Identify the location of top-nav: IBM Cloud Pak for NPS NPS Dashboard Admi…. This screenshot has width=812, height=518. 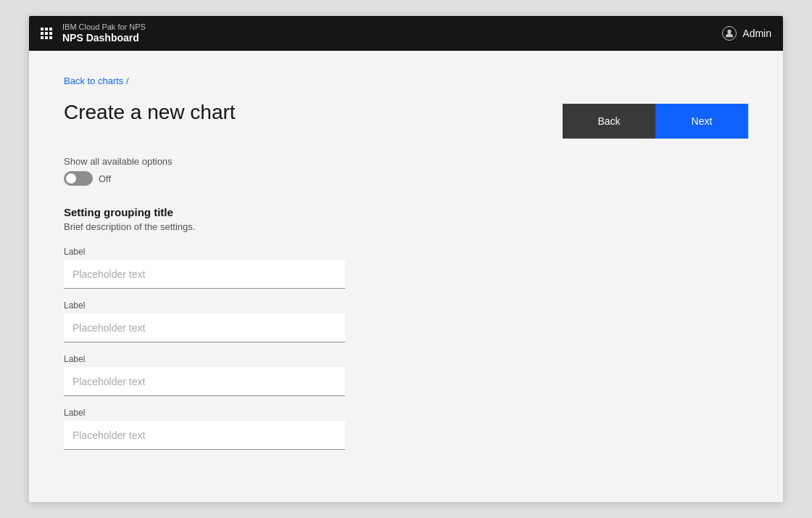
(406, 33).